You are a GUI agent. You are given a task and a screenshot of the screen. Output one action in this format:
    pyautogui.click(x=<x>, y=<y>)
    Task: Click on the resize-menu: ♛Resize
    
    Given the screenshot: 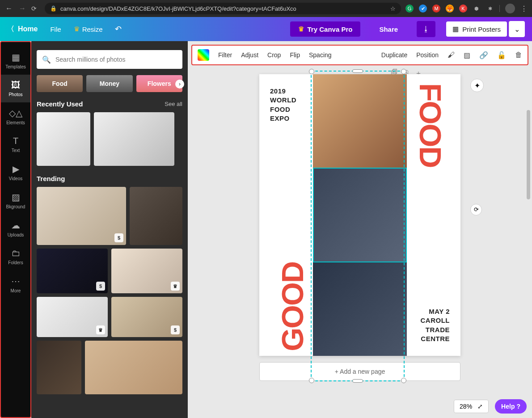 What is the action you would take?
    pyautogui.click(x=89, y=29)
    